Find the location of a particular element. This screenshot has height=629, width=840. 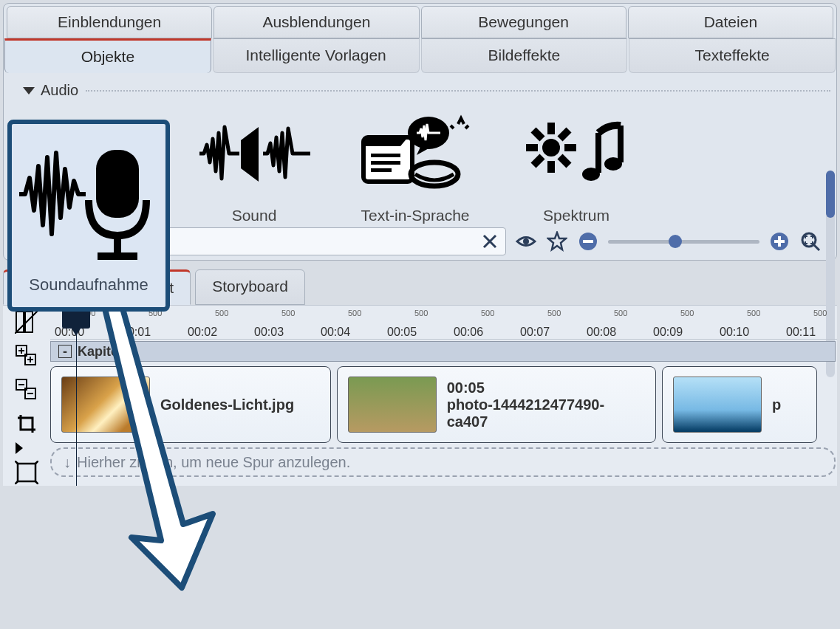

obj-tts: Text-in-Sprache is located at coordinates (415, 165).